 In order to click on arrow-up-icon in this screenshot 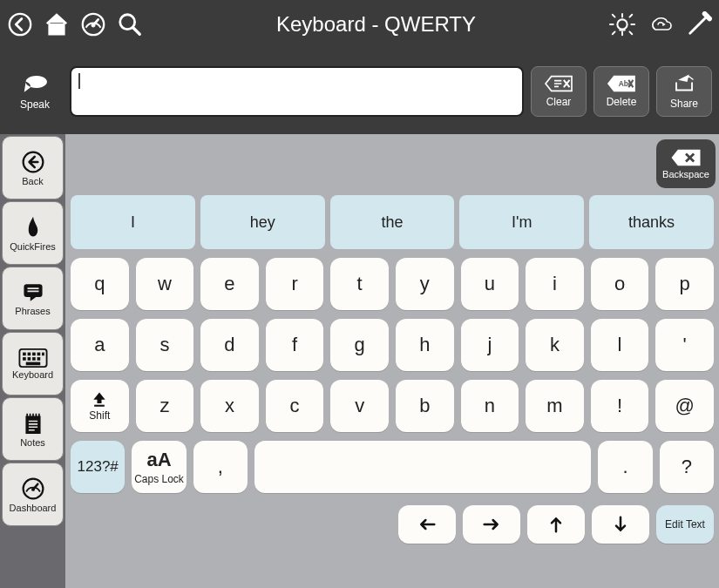, I will do `click(556, 524)`.